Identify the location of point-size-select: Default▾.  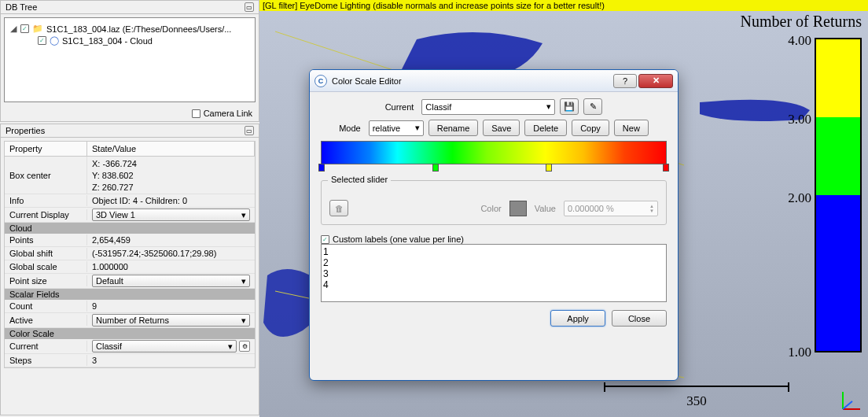
(171, 281).